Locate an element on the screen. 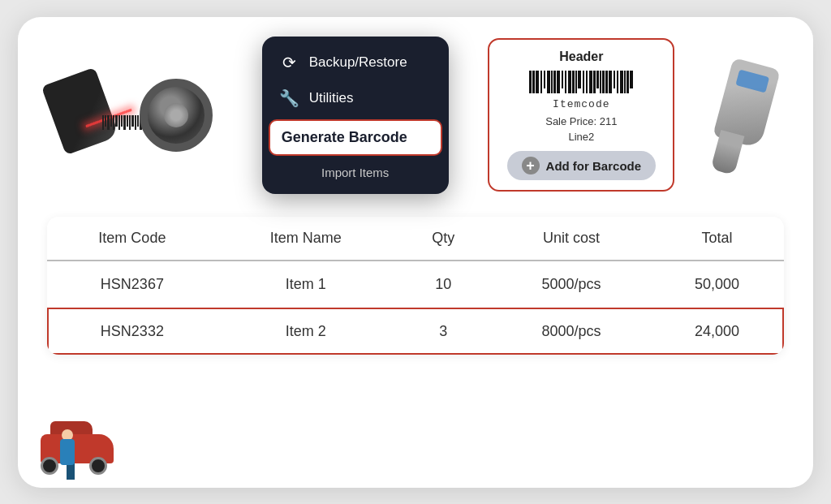  row-1-cell-2: 3 is located at coordinates (444, 331).